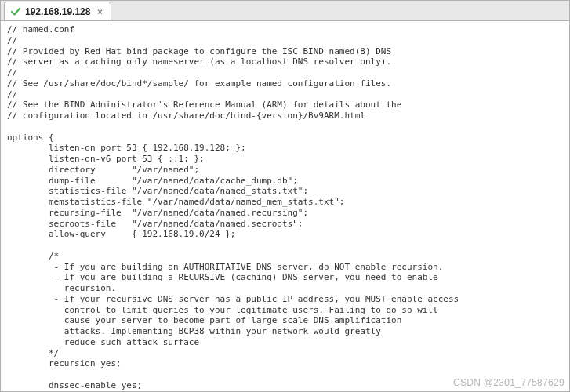  Describe the element at coordinates (16, 12) in the screenshot. I see `checkmark-icon` at that location.